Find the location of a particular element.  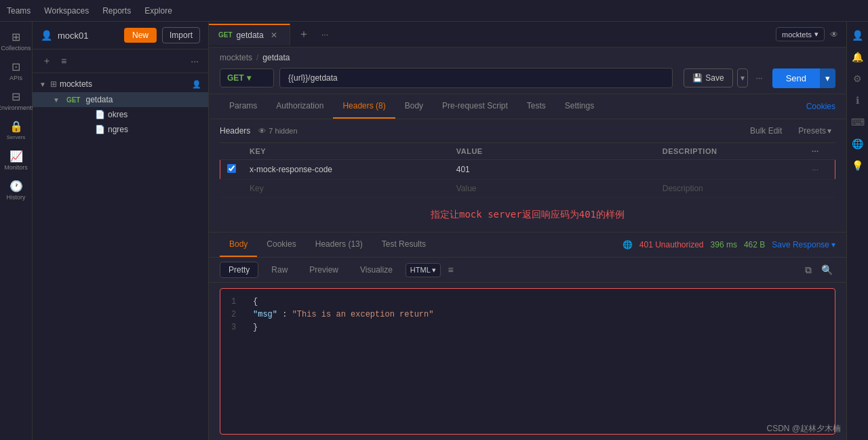

person-far-right-icon: 👤 is located at coordinates (857, 35).